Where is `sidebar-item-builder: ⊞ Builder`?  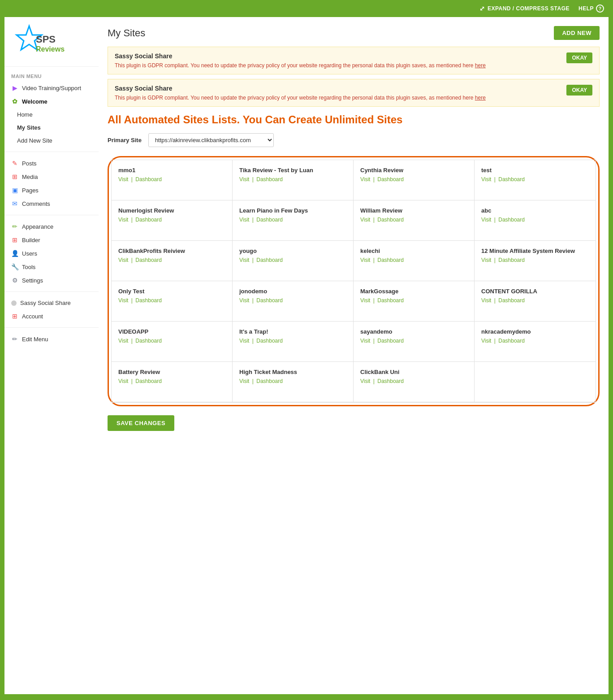
sidebar-item-builder: ⊞ Builder is located at coordinates (52, 240).